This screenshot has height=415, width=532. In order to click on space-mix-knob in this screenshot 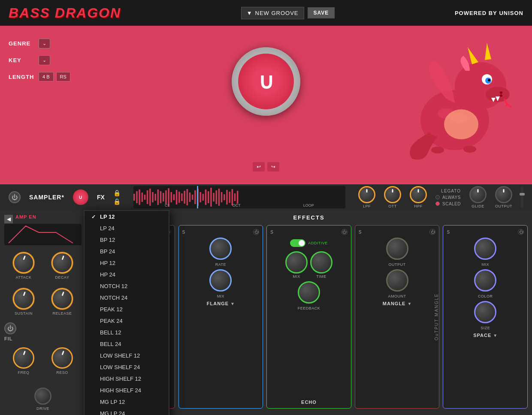, I will do `click(485, 249)`.